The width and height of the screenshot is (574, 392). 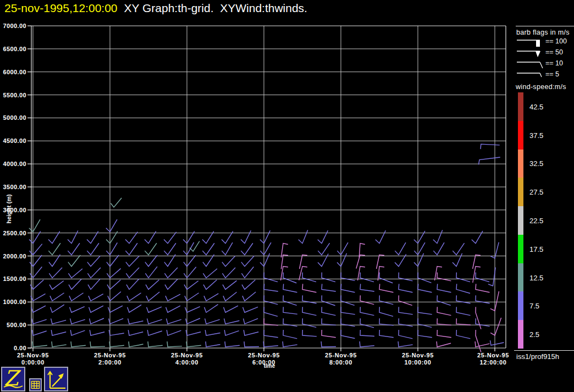 I want to click on y-tick-label: 0.00, so click(x=20, y=348).